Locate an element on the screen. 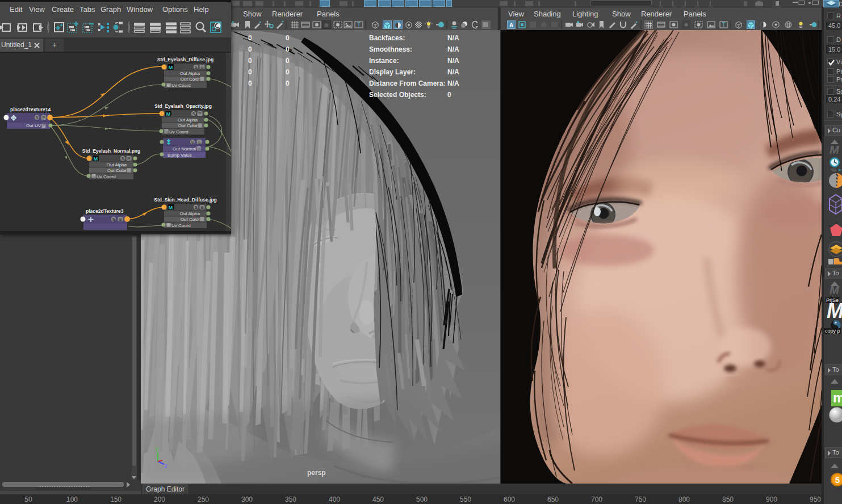 This screenshot has height=504, width=842. svg-text: Std_Eyelash_Diffuse.jpg is located at coordinates (185, 60).